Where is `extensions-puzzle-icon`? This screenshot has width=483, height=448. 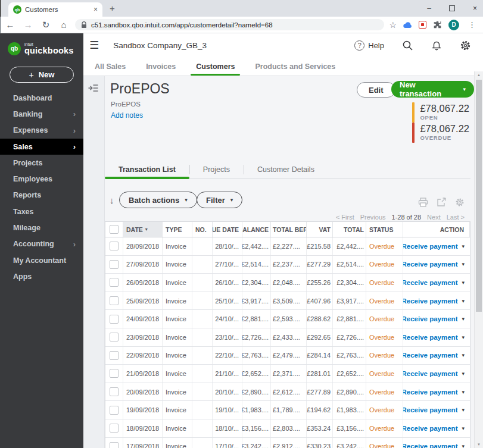 extensions-puzzle-icon is located at coordinates (437, 25).